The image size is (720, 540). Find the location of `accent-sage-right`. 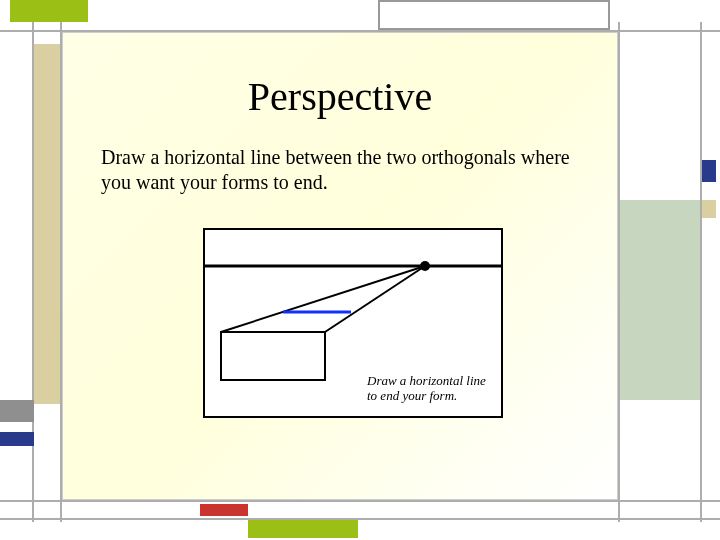

accent-sage-right is located at coordinates (660, 300).